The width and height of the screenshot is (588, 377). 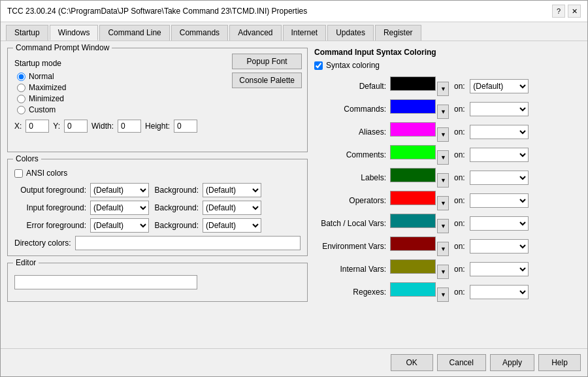 What do you see at coordinates (412, 363) in the screenshot?
I see `ok-button: OK` at bounding box center [412, 363].